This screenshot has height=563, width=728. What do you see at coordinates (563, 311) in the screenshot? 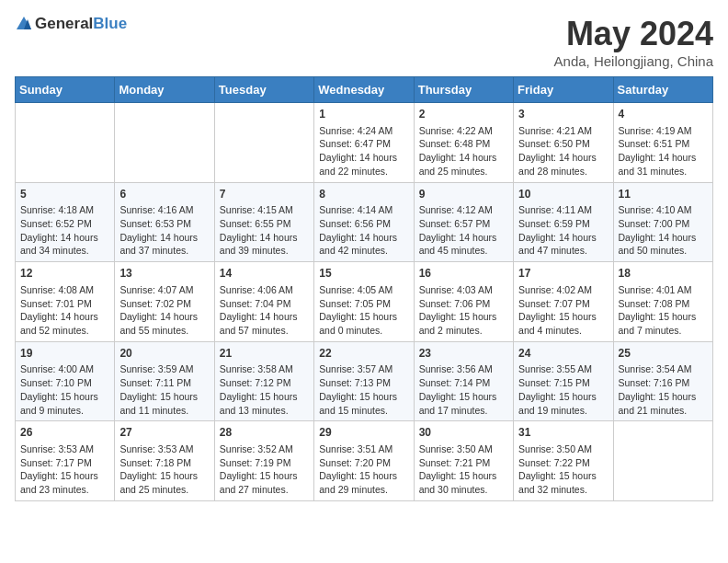
I see `day-info: Sunrise: 4:02 AM Sunset: 7:07 PM Dayligh…` at bounding box center [563, 311].